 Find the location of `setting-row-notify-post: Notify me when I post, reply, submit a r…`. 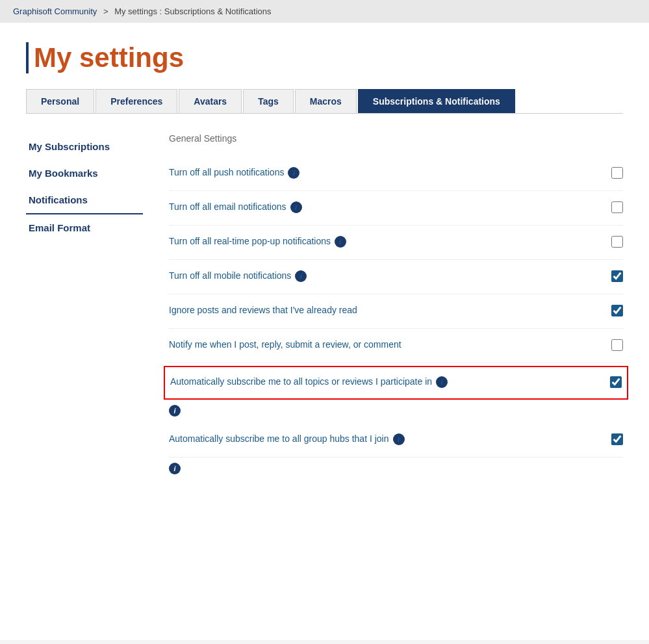

setting-row-notify-post: Notify me when I post, reply, submit a r… is located at coordinates (396, 346).